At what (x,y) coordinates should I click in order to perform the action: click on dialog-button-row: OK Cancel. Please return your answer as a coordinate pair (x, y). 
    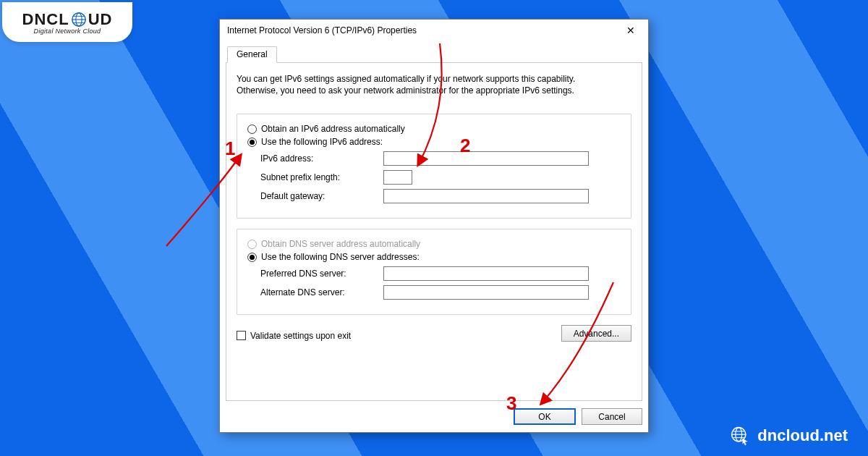
    Looking at the image, I should click on (431, 417).